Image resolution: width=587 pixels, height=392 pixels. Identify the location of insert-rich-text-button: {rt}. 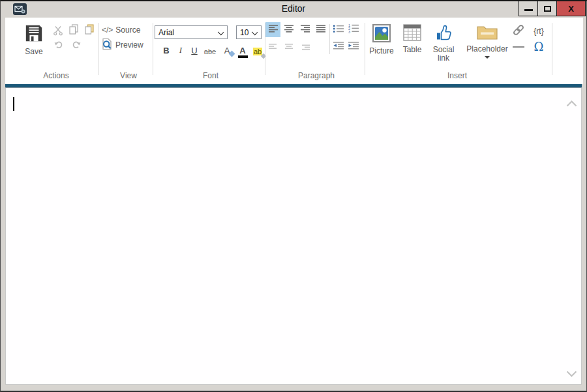
(539, 31).